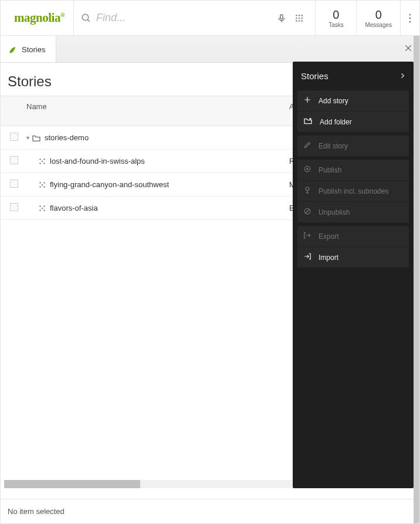 The image size is (420, 524). Describe the element at coordinates (336, 15) in the screenshot. I see `tasks-count: 0` at that location.